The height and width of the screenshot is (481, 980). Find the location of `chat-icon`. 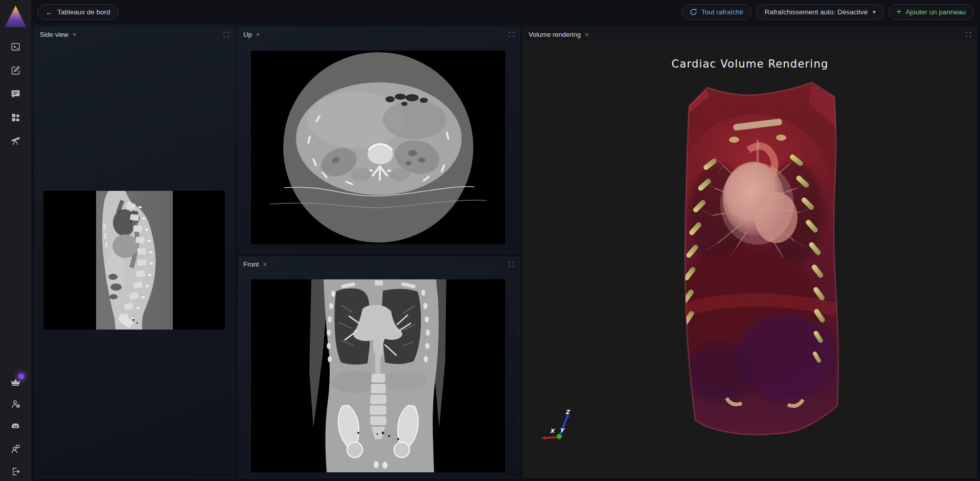

chat-icon is located at coordinates (16, 94).